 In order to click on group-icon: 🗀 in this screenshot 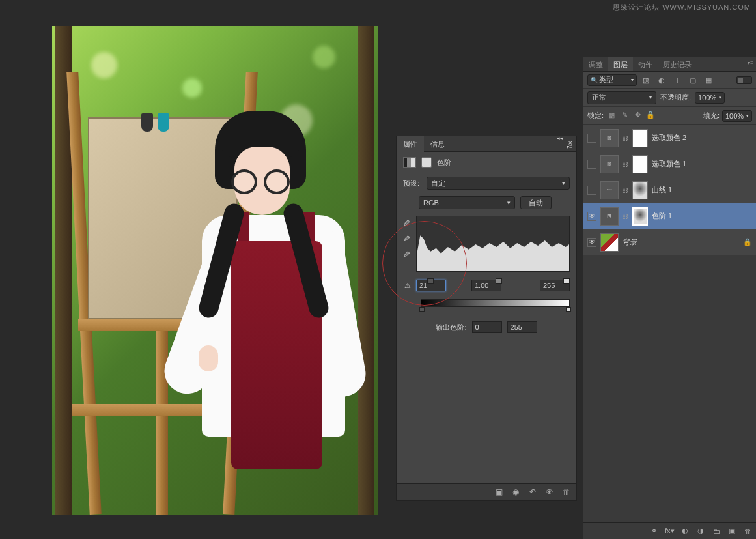, I will do `click(716, 531)`.